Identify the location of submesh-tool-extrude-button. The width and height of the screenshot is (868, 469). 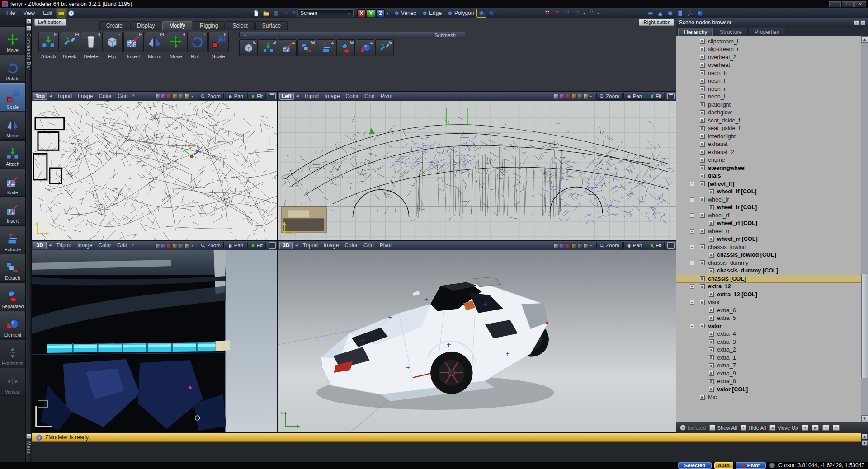
(326, 48).